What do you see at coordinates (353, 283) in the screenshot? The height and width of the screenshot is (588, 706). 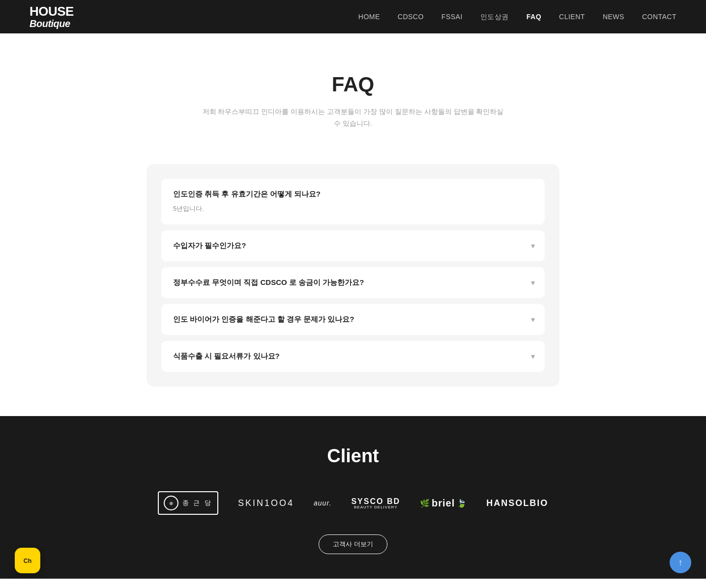 I see `faq-question-3: 정부수수료 무엇이며 직접 CDSCO 로 송금이 가능한가요?` at bounding box center [353, 283].